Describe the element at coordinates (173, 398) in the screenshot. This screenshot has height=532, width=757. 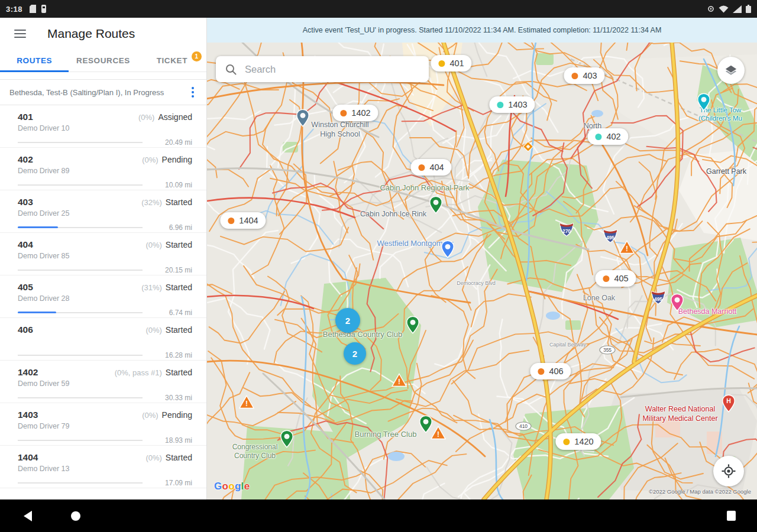
I see `route-miles: 30.33 mi` at that location.